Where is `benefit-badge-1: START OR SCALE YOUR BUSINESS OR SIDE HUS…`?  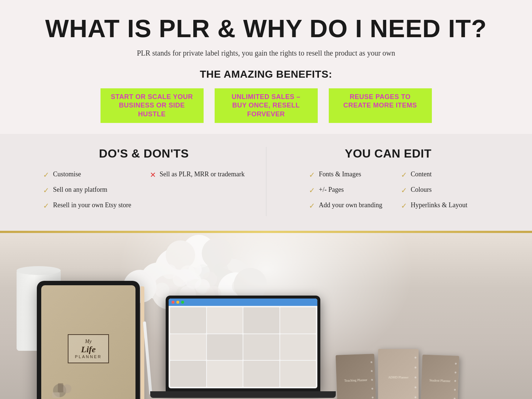
benefit-badge-1: START OR SCALE YOUR BUSINESS OR SIDE HUS… is located at coordinates (152, 106).